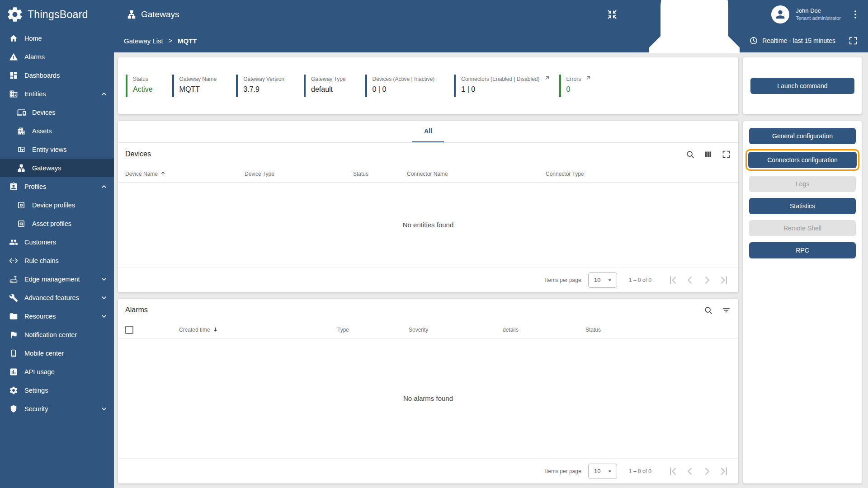 This screenshot has height=488, width=868. What do you see at coordinates (544, 330) in the screenshot?
I see `column-header-details: details` at bounding box center [544, 330].